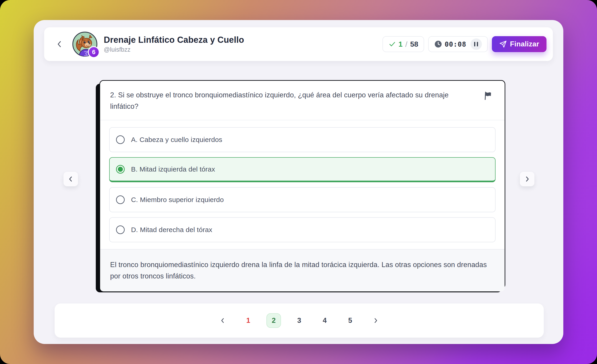  What do you see at coordinates (302, 170) in the screenshot?
I see `option-b: B. Mitad izquierda del tórax` at bounding box center [302, 170].